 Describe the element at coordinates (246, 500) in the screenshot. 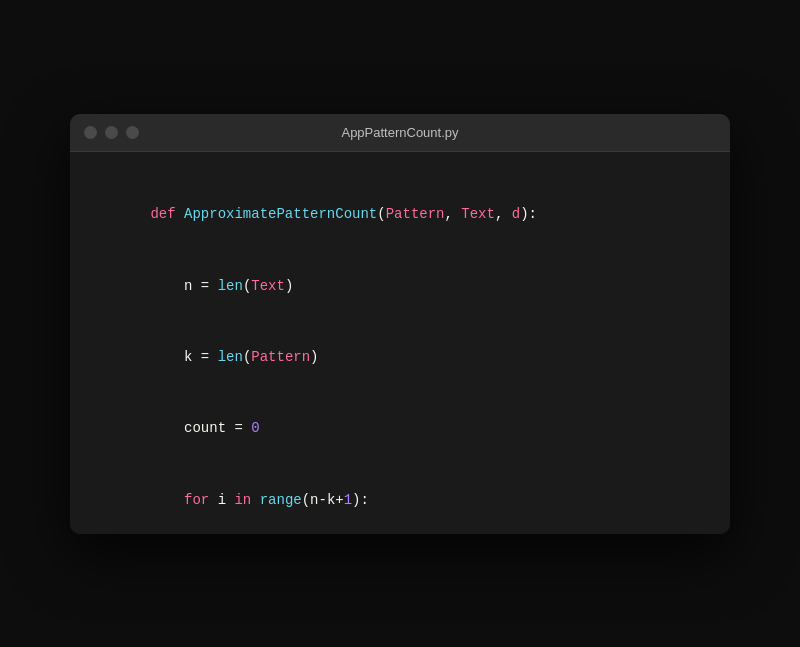

I see `keyword-in: in` at that location.